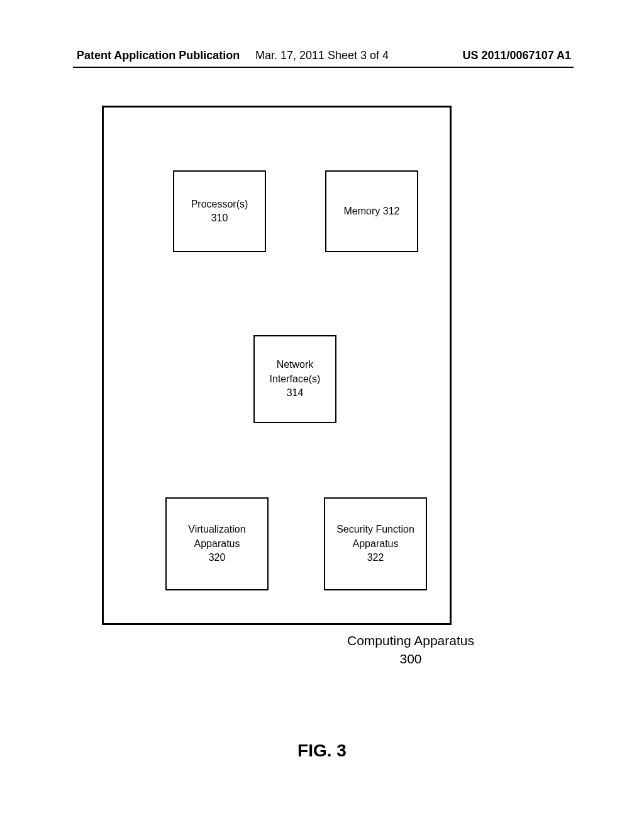 Image resolution: width=644 pixels, height=830 pixels. I want to click on page-header: Patent Application Publication Mar. 17, …, so click(322, 55).